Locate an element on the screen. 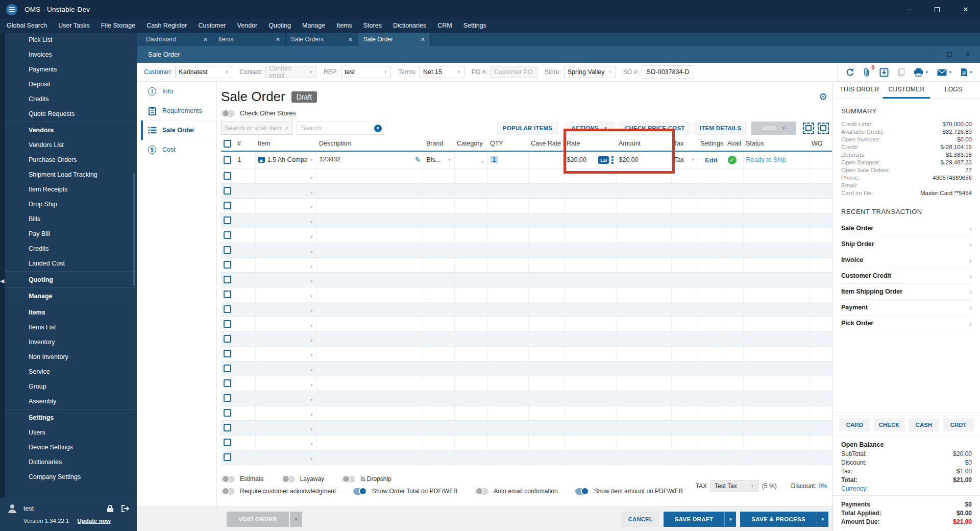  item-search-type-select: Search or scan item ▼ is located at coordinates (257, 128).